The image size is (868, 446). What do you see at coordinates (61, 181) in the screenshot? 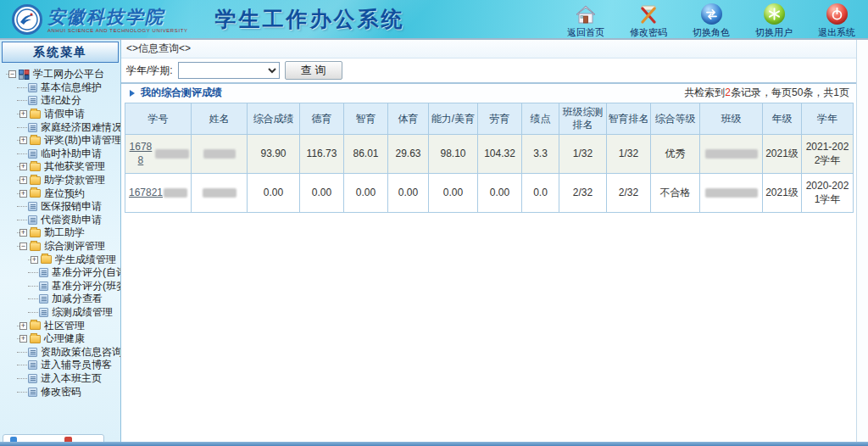
I see `tree-item-8: +助学贷款管理` at bounding box center [61, 181].